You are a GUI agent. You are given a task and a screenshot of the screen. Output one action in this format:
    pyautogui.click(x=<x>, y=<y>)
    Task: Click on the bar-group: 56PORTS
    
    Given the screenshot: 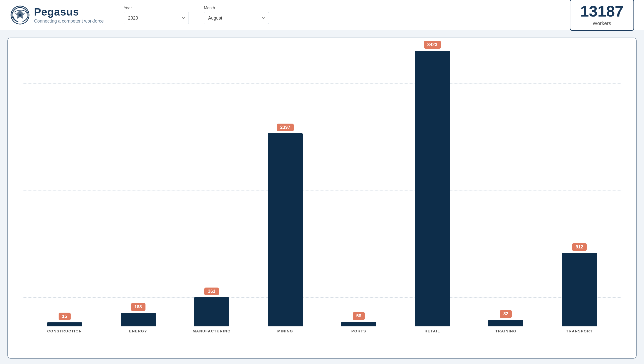 What is the action you would take?
    pyautogui.click(x=359, y=323)
    